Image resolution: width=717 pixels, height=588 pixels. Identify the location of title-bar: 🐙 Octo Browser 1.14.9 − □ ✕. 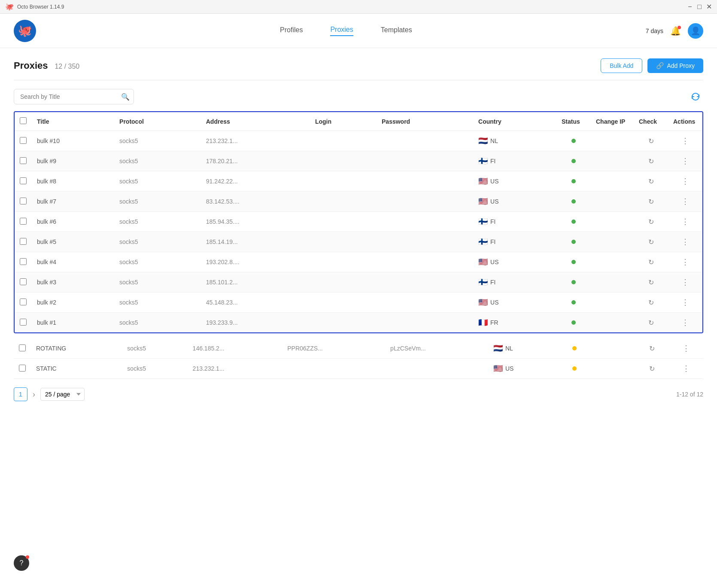
(358, 7).